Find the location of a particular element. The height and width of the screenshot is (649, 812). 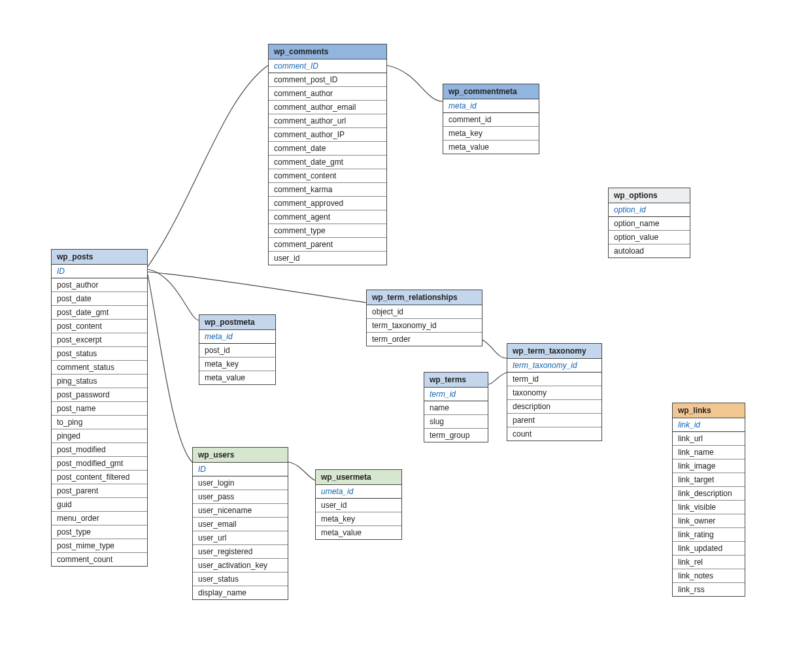

table-field: option_name is located at coordinates (649, 224).